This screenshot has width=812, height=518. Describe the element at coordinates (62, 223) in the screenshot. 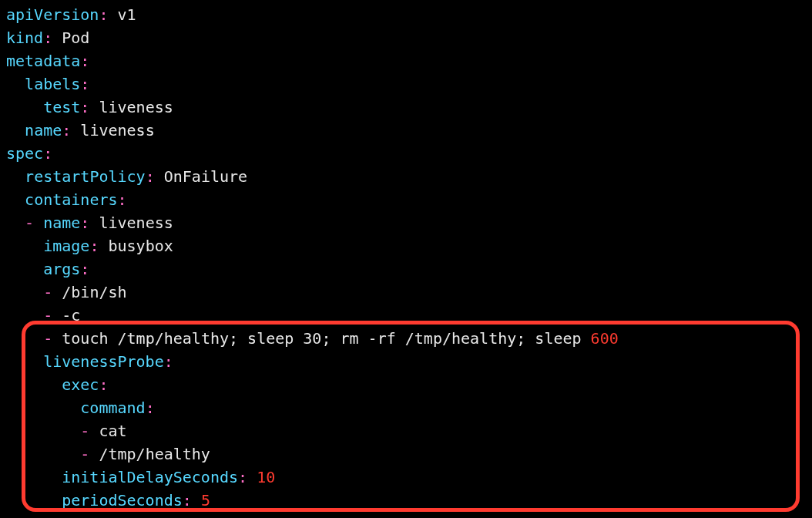

I see `key-c0-name: name` at that location.